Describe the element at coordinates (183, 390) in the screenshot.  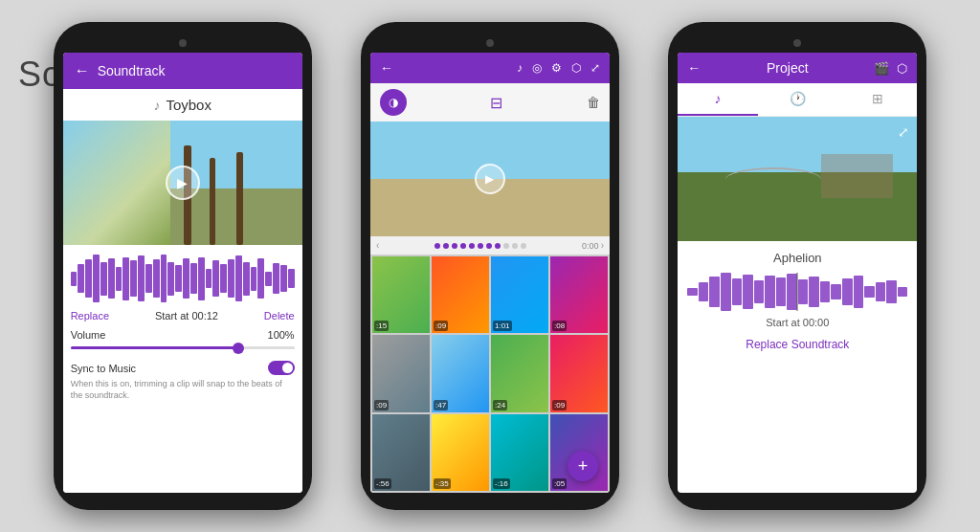
I see `sync-description: When this is on, trimming a clip will sn…` at that location.